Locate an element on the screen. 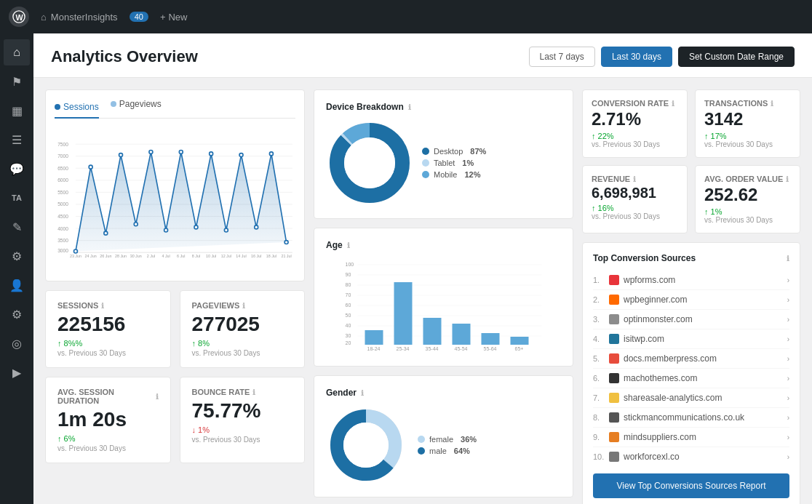 Image resolution: width=812 pixels, height=504 pixels. transactions-change: ↑ 17% is located at coordinates (748, 136).